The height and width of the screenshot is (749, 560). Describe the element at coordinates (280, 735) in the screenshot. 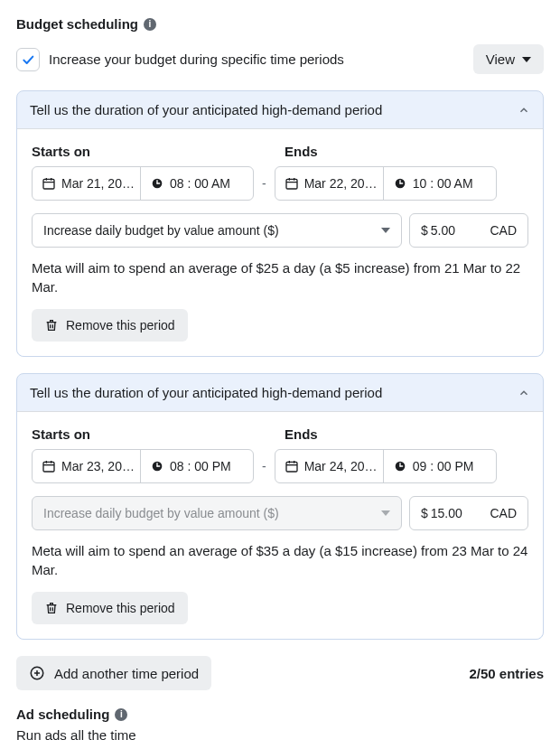

I see `ad-scheduling-subtitle: Run ads all the time` at that location.